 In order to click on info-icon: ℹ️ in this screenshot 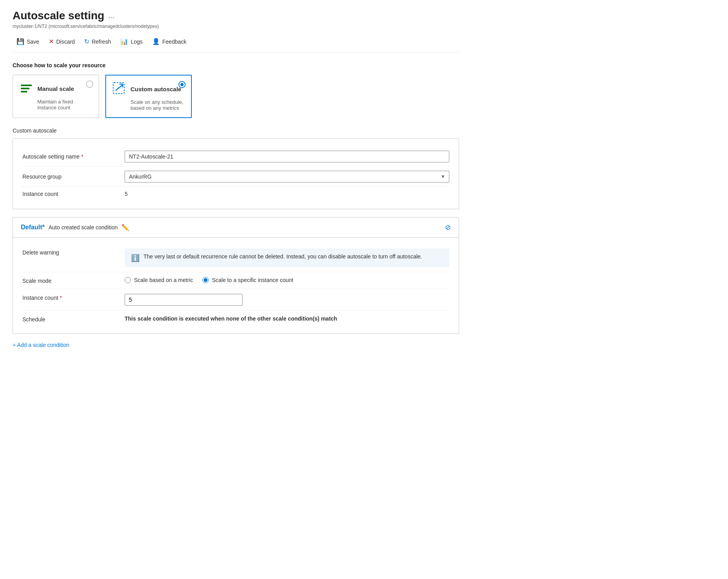, I will do `click(135, 258)`.